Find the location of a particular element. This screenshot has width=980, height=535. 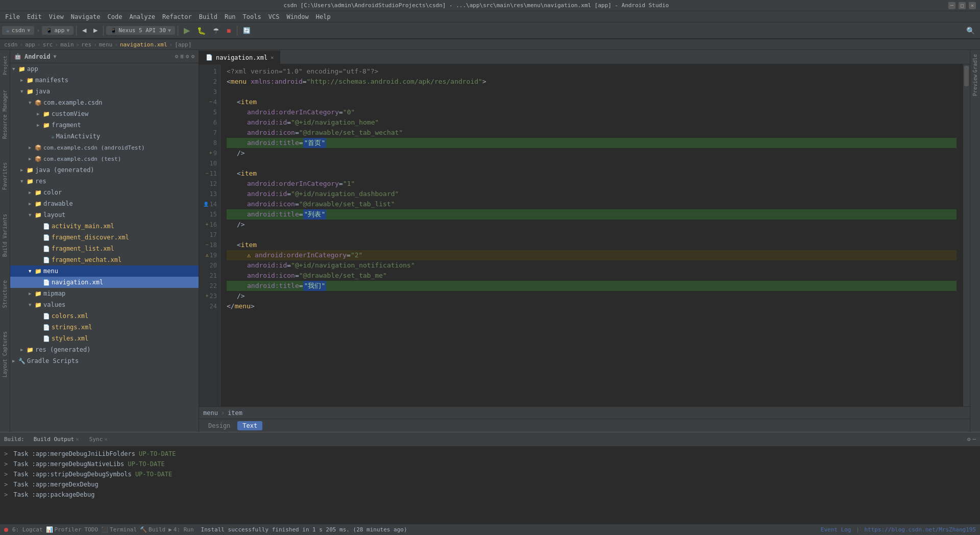

tree-item-customview: ▶ 📁 customView is located at coordinates (104, 114).